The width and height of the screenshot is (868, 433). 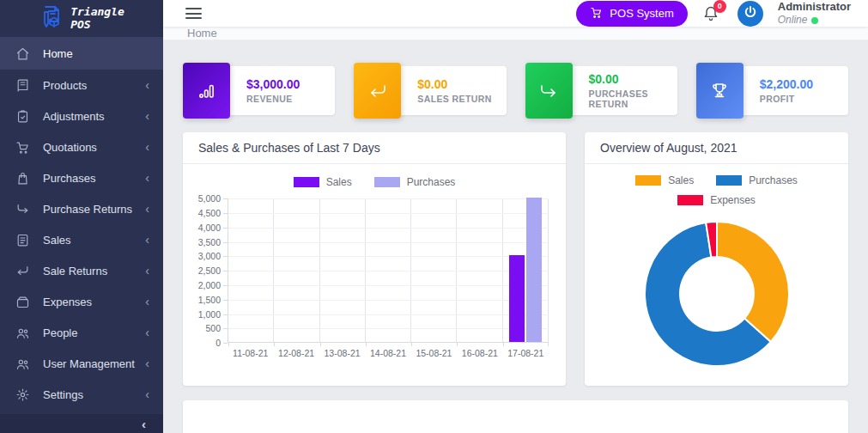 What do you see at coordinates (388, 271) in the screenshot?
I see `bar-chart-plot-area` at bounding box center [388, 271].